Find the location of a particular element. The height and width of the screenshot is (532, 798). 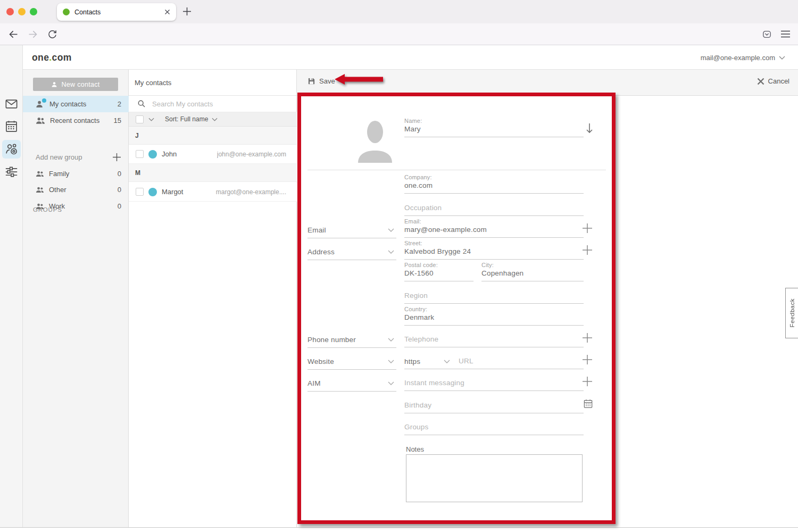

sort-bar: Sort: Full name is located at coordinates (213, 119).